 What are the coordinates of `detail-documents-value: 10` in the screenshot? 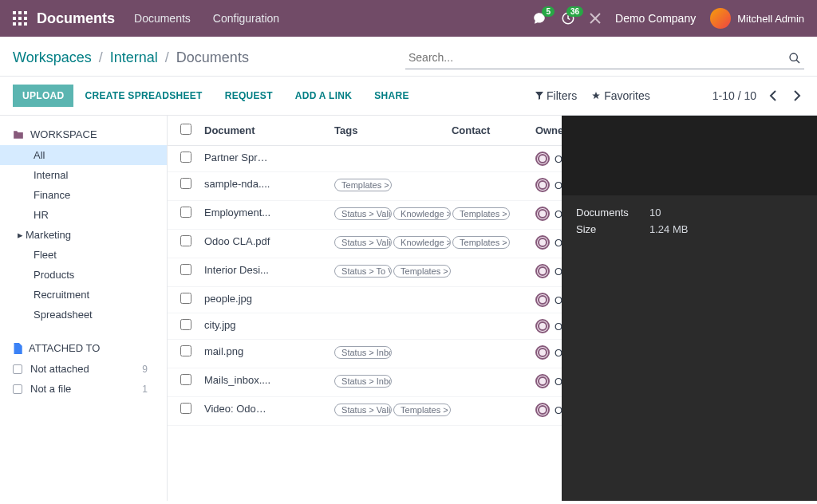 It's located at (655, 212).